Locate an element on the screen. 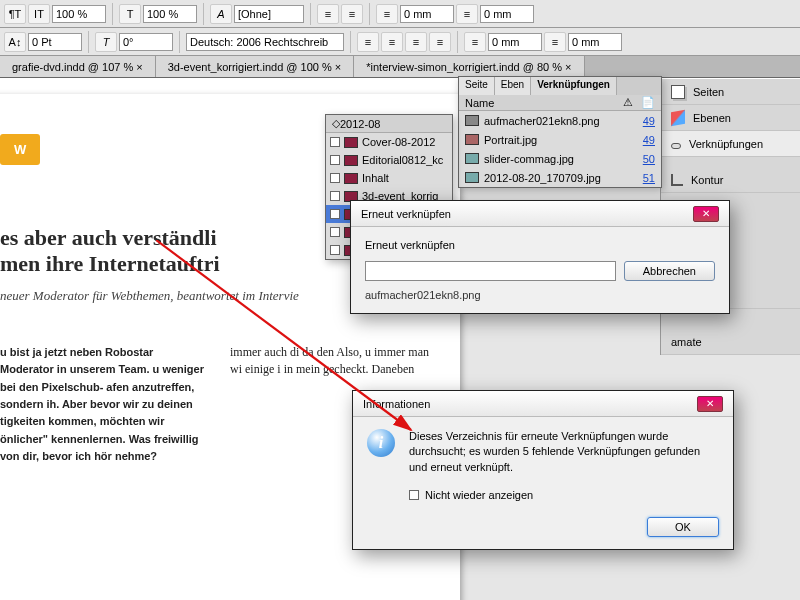  panel-verknuepfungen: Verknüpfungen is located at coordinates (730, 144).